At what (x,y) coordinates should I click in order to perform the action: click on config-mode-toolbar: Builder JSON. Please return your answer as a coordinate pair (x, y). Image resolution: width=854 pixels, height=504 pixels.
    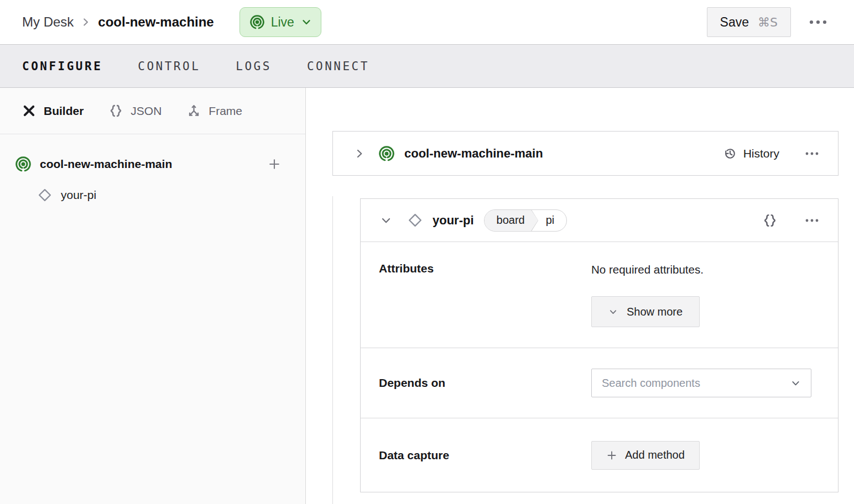
    Looking at the image, I should click on (153, 111).